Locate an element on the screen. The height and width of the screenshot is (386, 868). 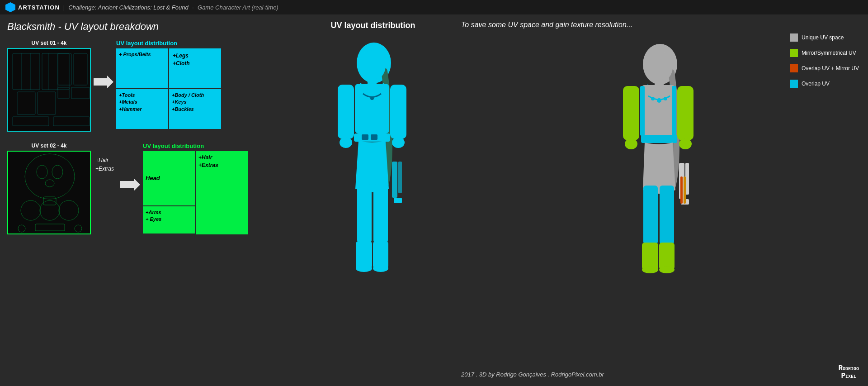
legend-item-overlap: Overlap UV is located at coordinates (825, 84).